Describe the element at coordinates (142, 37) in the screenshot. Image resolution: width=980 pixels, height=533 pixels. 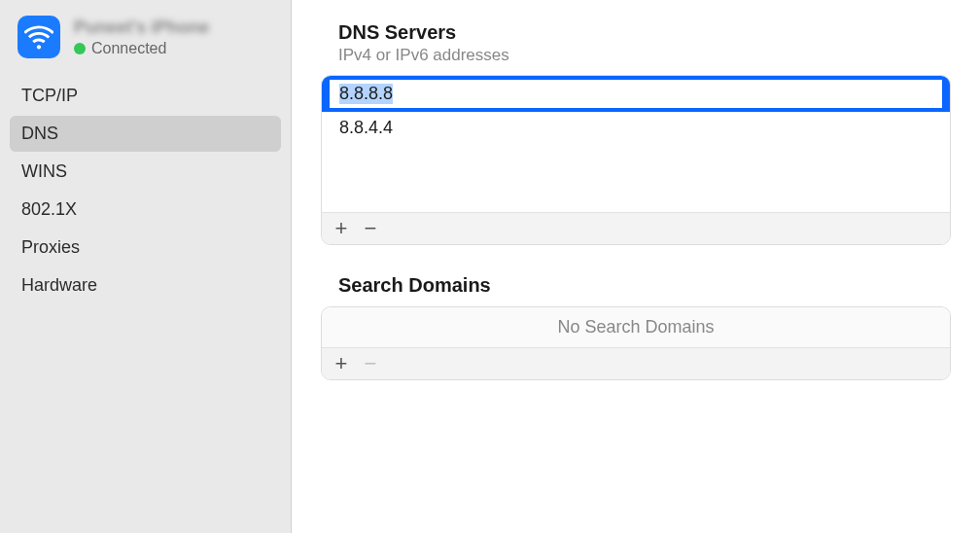
I see `connection-text: Puneet's iPhone Connected` at that location.